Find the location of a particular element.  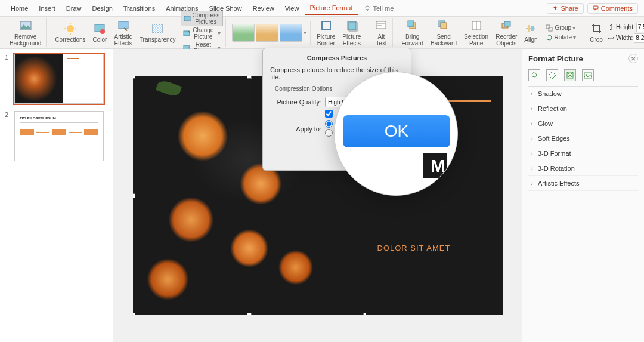

color-label: Color is located at coordinates (100, 39).